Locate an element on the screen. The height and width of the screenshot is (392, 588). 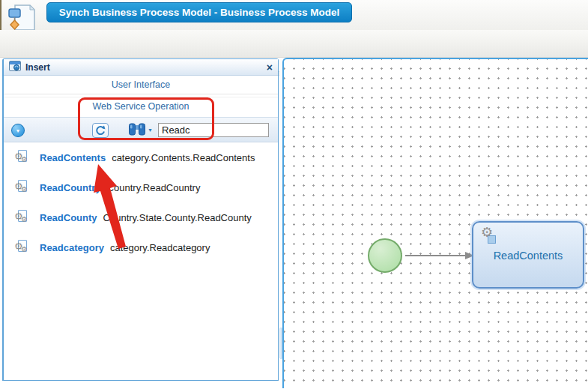
gear-icon: ⚙ is located at coordinates (487, 232).